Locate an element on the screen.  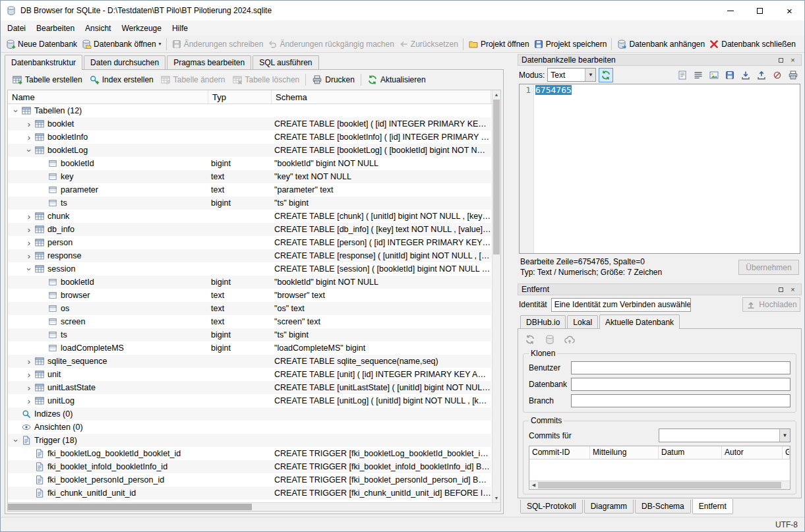
modify-table-button: Tabelle ändern is located at coordinates (193, 80).